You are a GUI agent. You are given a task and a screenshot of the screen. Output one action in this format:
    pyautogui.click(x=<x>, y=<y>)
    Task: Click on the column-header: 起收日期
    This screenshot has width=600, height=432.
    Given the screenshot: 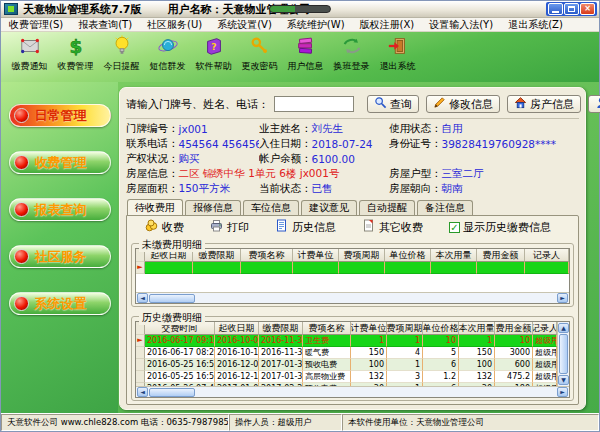 What is the action you would take?
    pyautogui.click(x=237, y=328)
    